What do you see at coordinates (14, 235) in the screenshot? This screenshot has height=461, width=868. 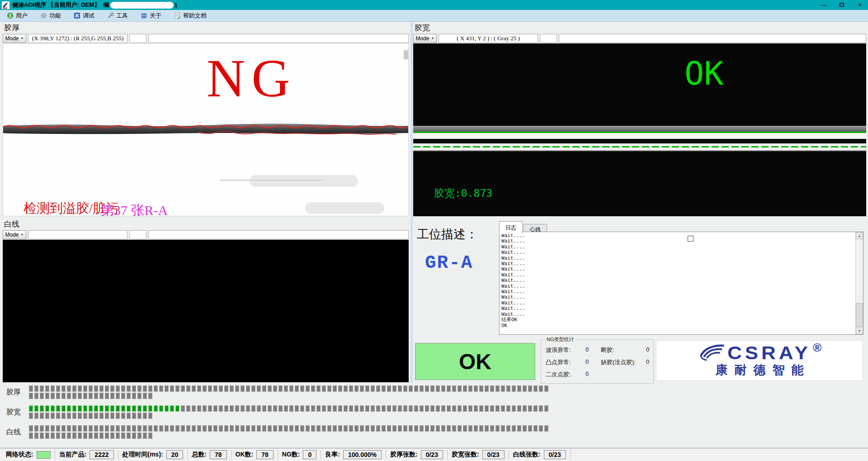 I see `mode-dropdown-baixian: Mode ▼` at bounding box center [14, 235].